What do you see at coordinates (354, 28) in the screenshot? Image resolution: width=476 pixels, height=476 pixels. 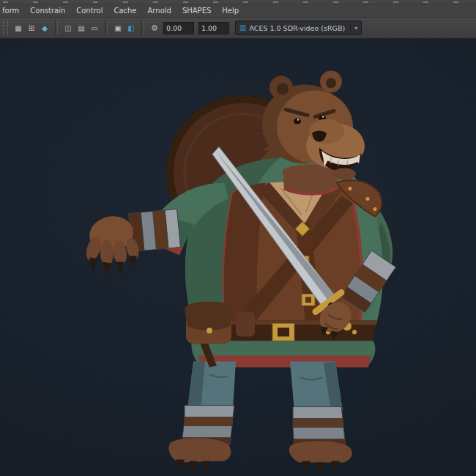 I see `chevron-down-icon: ▾` at bounding box center [354, 28].